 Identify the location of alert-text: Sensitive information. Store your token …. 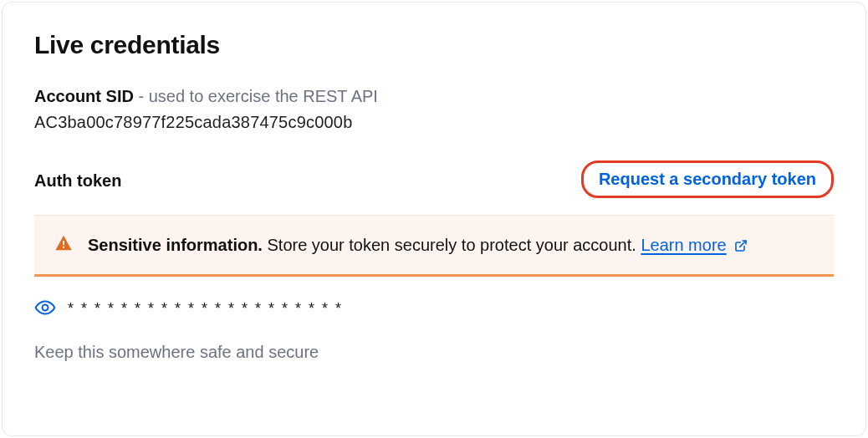
(418, 246).